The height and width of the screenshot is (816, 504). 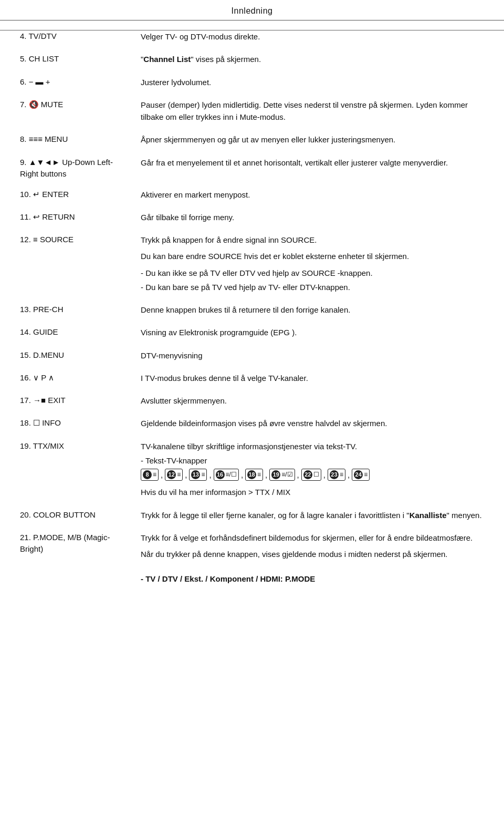 I want to click on item-right-10: Aktiverer en markert menypost., so click(x=312, y=195).